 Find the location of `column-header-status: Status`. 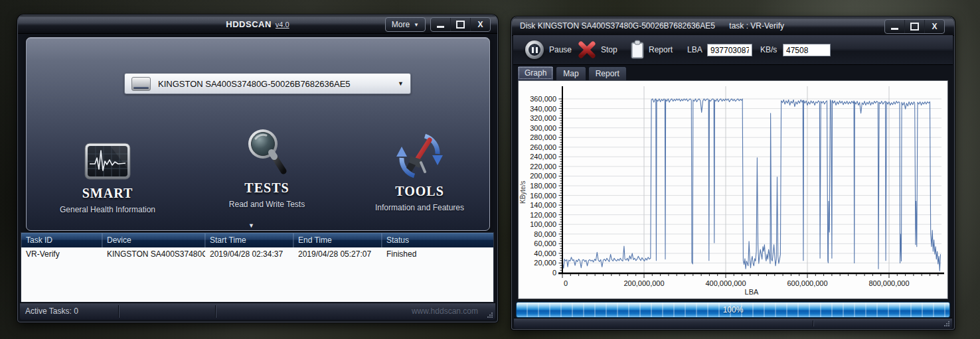

column-header-status: Status is located at coordinates (438, 240).